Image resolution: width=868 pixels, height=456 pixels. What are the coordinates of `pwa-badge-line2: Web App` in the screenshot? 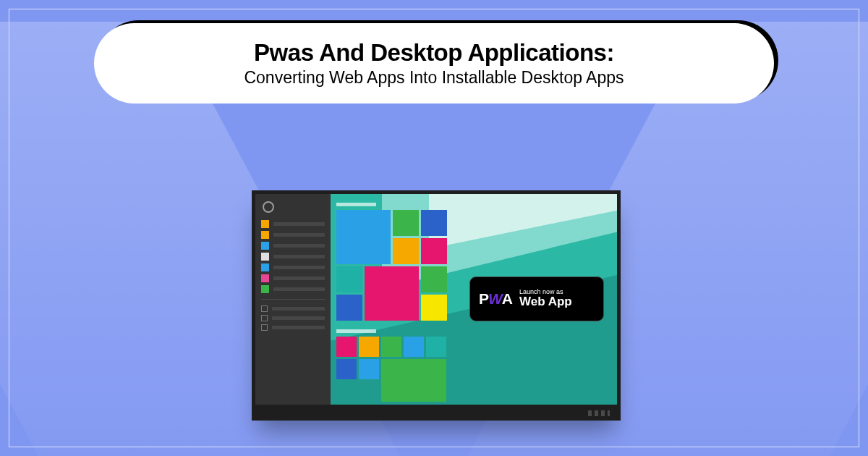 It's located at (545, 303).